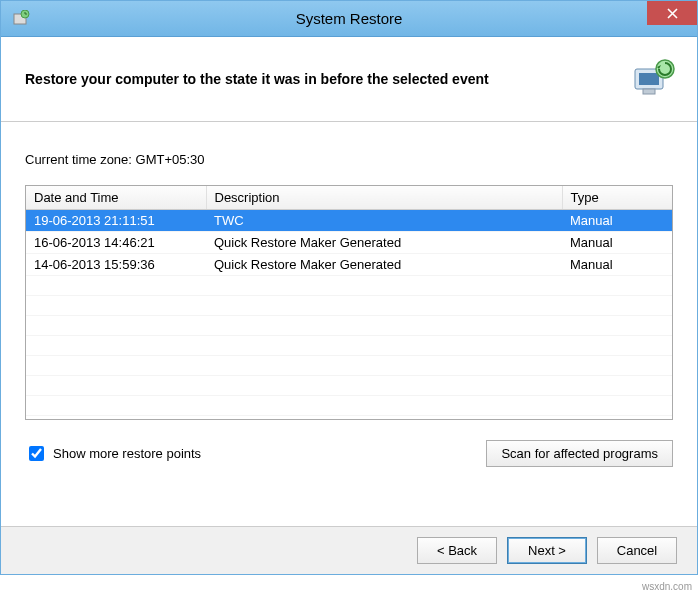 The width and height of the screenshot is (698, 594). What do you see at coordinates (384, 198) in the screenshot?
I see `col-header-description: Description` at bounding box center [384, 198].